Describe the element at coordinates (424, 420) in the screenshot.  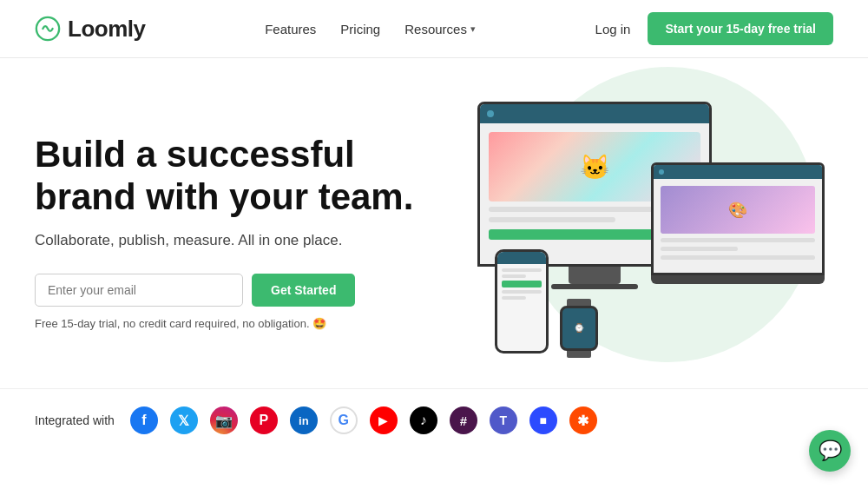
I see `tiktok-icon: ♪` at that location.